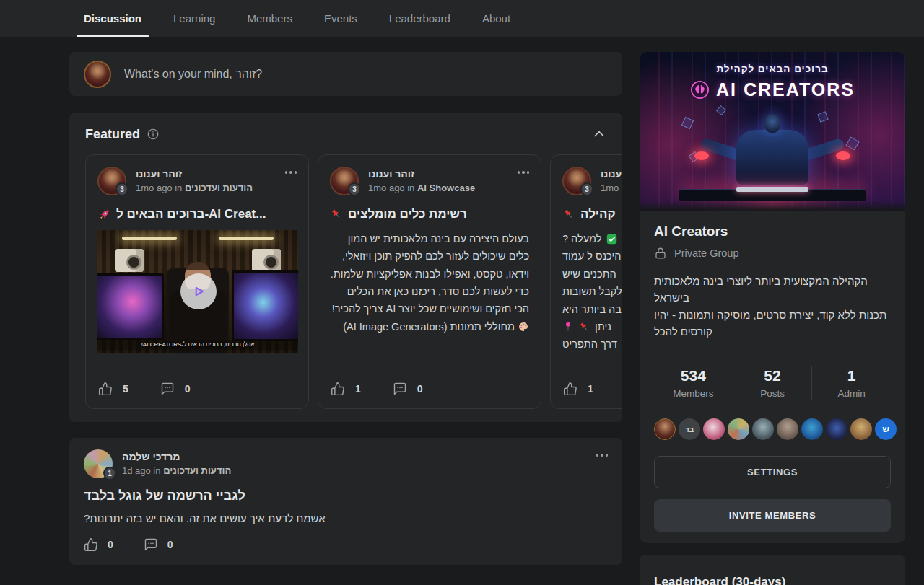 This screenshot has height=585, width=924. Describe the element at coordinates (586, 281) in the screenshot. I see `featured-post-card-3: 3 זוהר וענונו 1mo ago in קהילה ? למעלה ה…` at that location.